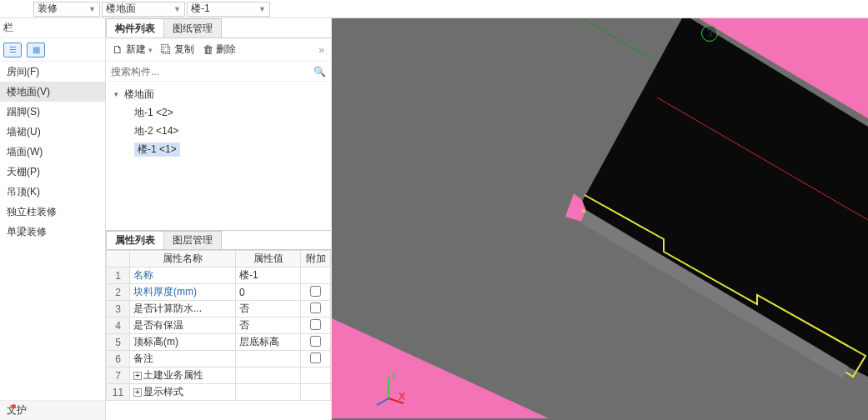  Describe the element at coordinates (316, 259) in the screenshot. I see `col-extra: 附加` at that location.